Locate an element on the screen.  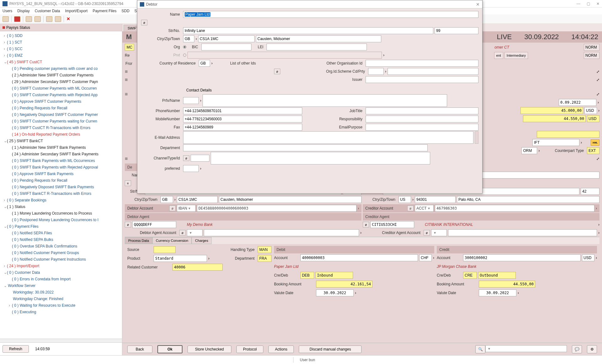
menu-display: Display is located at coordinates (23, 11).